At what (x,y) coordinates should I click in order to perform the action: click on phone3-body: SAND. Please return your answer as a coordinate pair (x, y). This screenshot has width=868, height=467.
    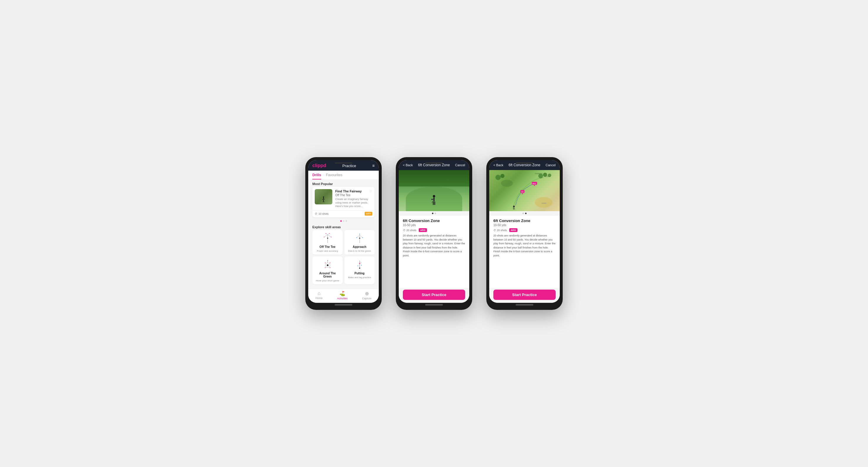
    Looking at the image, I should click on (524, 236).